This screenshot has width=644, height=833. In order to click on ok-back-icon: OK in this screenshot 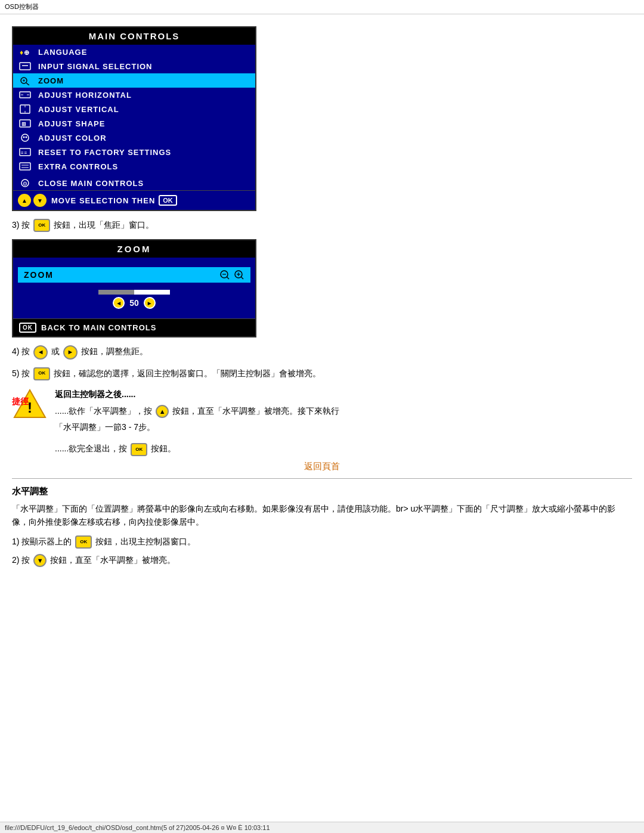, I will do `click(27, 328)`.